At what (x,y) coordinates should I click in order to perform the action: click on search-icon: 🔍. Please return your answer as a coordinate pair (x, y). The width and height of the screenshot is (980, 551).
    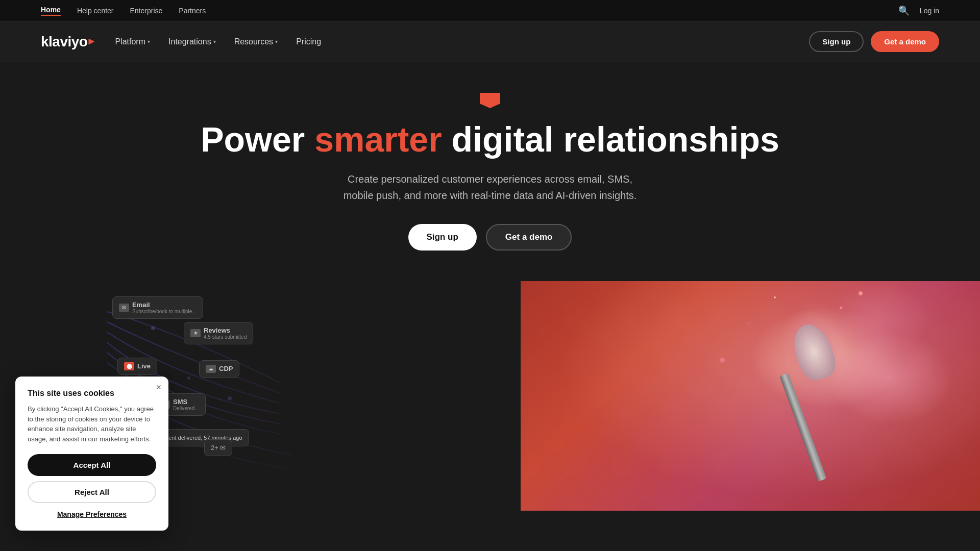
    Looking at the image, I should click on (904, 11).